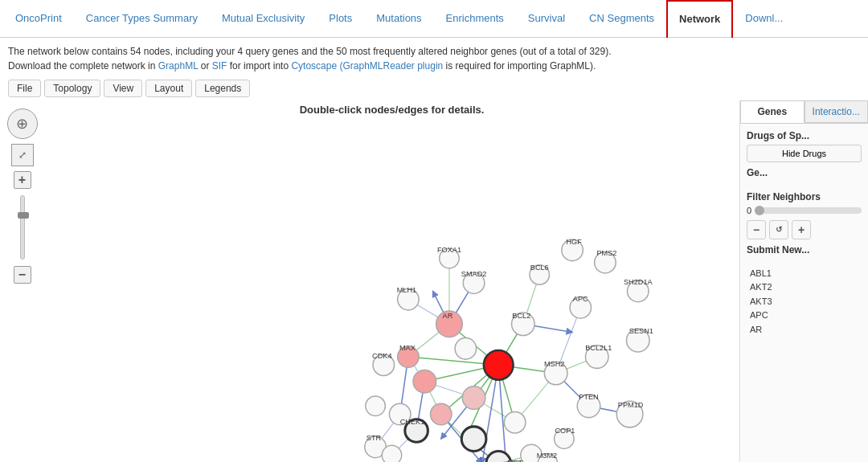 The height and width of the screenshot is (462, 868). Describe the element at coordinates (23, 155) in the screenshot. I see `expand-button: ⤢` at that location.